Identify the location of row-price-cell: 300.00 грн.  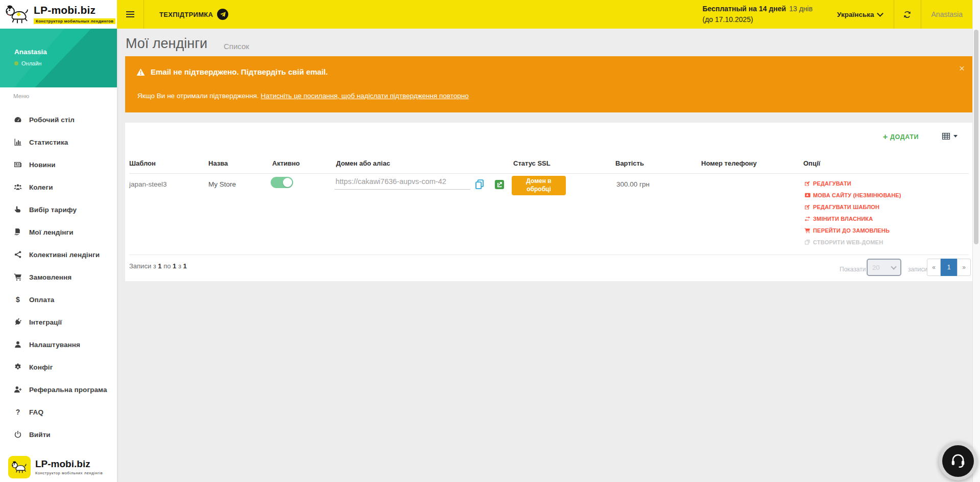
(633, 184).